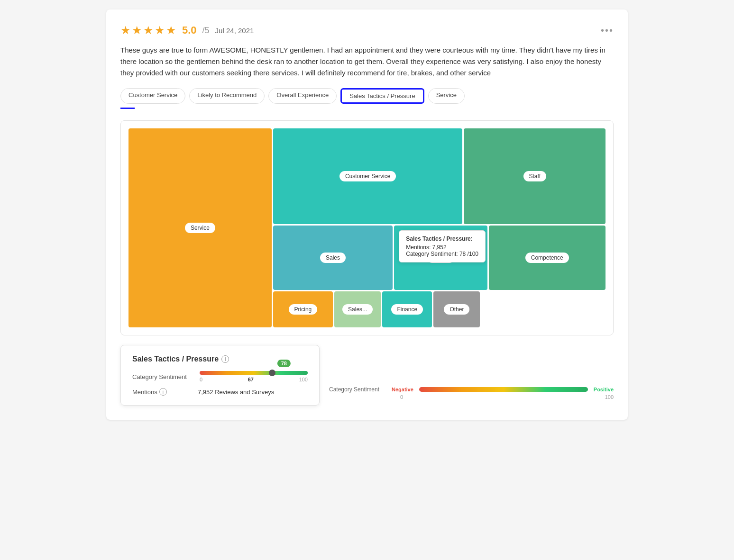 The height and width of the screenshot is (560, 734). What do you see at coordinates (303, 379) in the screenshot?
I see `sentiment-max: 100` at bounding box center [303, 379].